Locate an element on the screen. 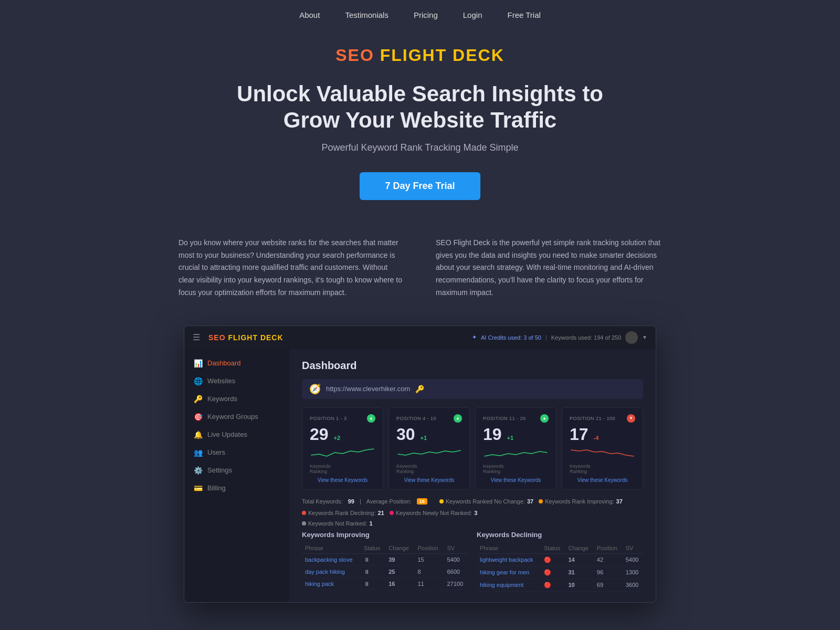 The image size is (840, 630). declining-position-0: 42 is located at coordinates (608, 560).